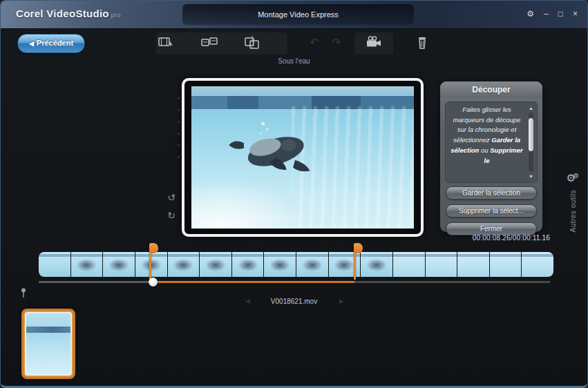 The width and height of the screenshot is (588, 388). What do you see at coordinates (486, 143) in the screenshot?
I see `trim-instructions: Faites glisser les marqueurs de découpe …` at bounding box center [486, 143].